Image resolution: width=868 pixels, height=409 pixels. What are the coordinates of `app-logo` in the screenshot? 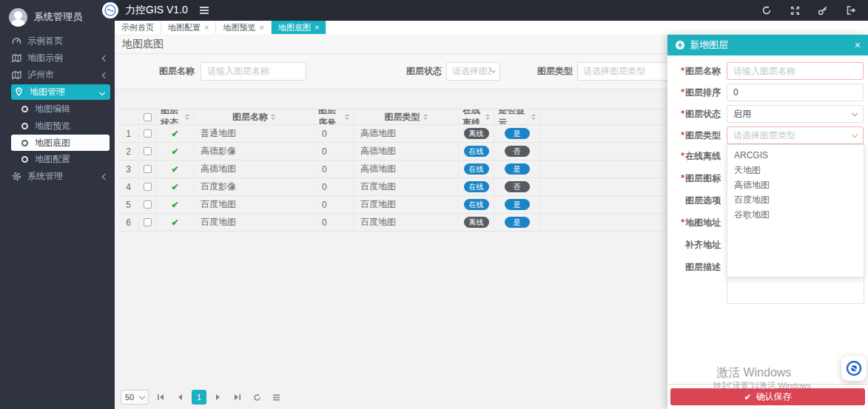 It's located at (110, 10).